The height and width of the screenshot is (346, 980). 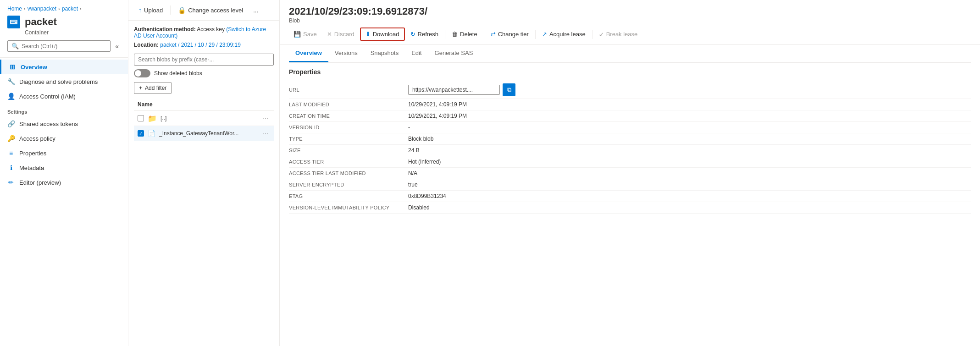 I want to click on prop-key-access-tier: ACCESS TIER, so click(x=349, y=162).